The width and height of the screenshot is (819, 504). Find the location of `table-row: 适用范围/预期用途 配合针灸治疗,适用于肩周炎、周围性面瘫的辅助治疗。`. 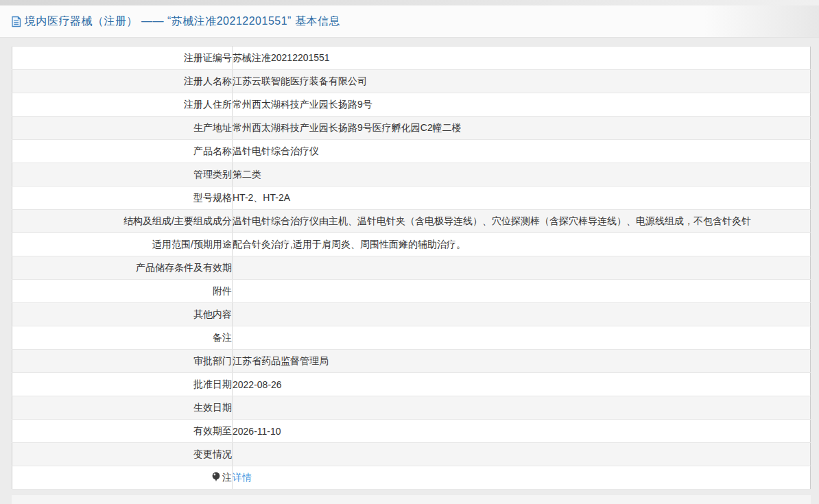

table-row: 适用范围/预期用途 配合针灸治疗,适用于肩周炎、周围性面瘫的辅助治疗。 is located at coordinates (412, 245).